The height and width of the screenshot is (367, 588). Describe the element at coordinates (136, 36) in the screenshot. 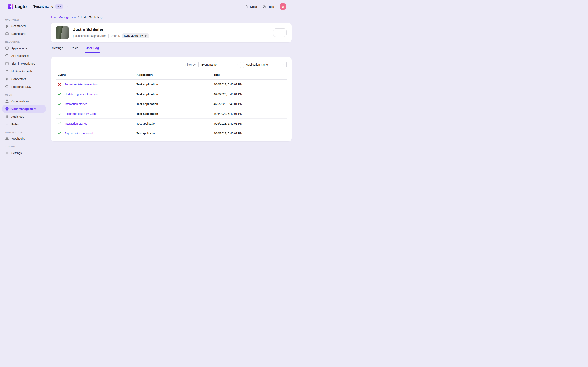

I see `user-id-chip: RUMatENw0rFW` at that location.